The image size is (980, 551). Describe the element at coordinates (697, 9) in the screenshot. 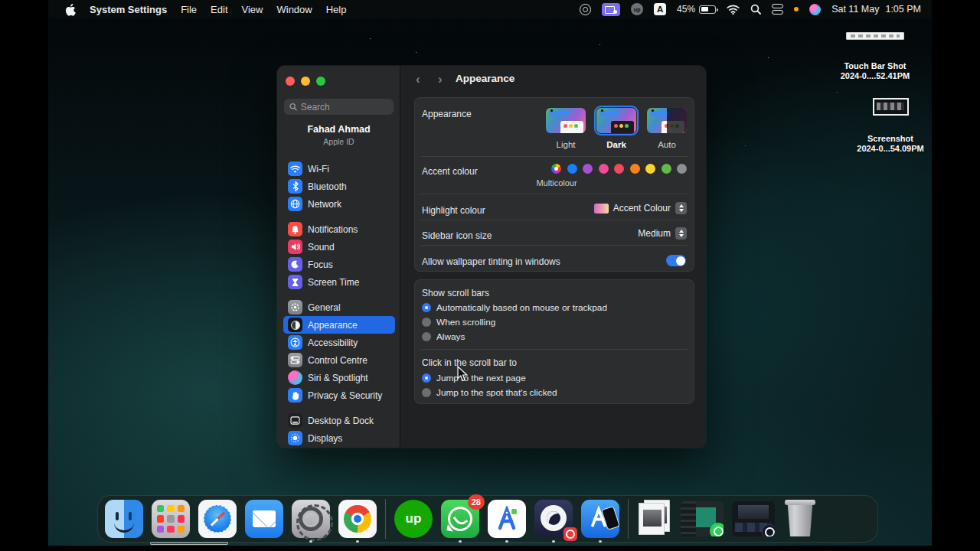

I see `battery-status: 45%` at that location.